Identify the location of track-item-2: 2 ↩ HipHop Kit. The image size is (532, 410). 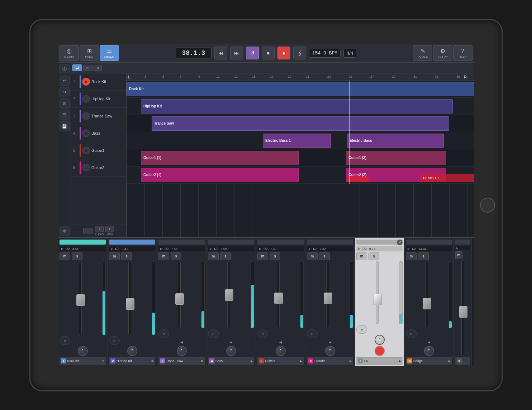
(99, 99).